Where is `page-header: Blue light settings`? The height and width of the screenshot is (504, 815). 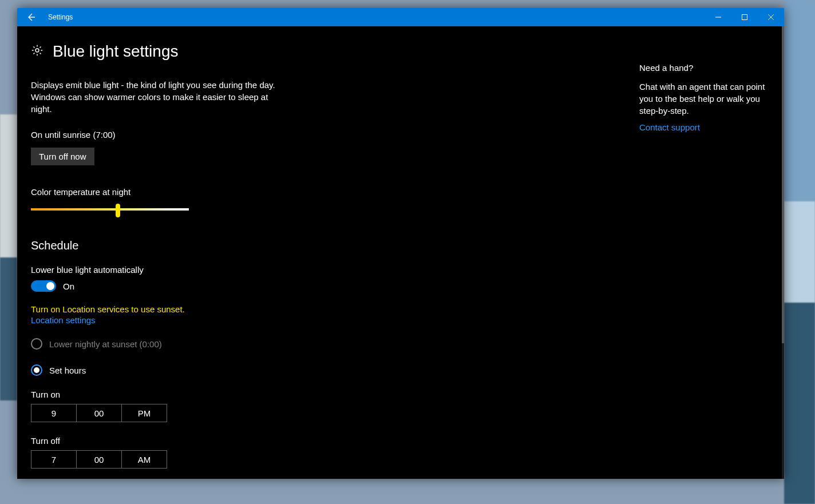 page-header: Blue light settings is located at coordinates (242, 51).